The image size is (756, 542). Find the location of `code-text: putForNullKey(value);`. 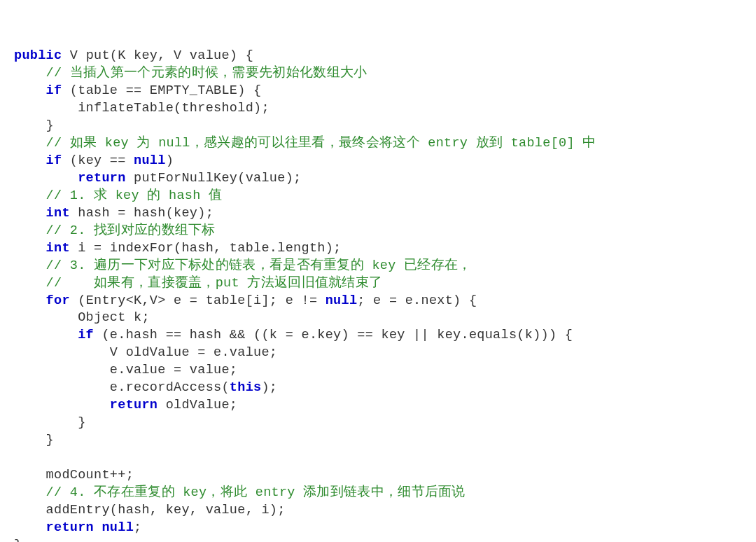

code-text: putForNullKey(value); is located at coordinates (214, 178).